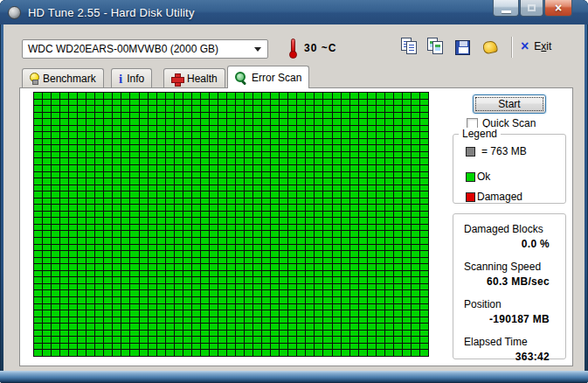  I want to click on register-button, so click(490, 47).